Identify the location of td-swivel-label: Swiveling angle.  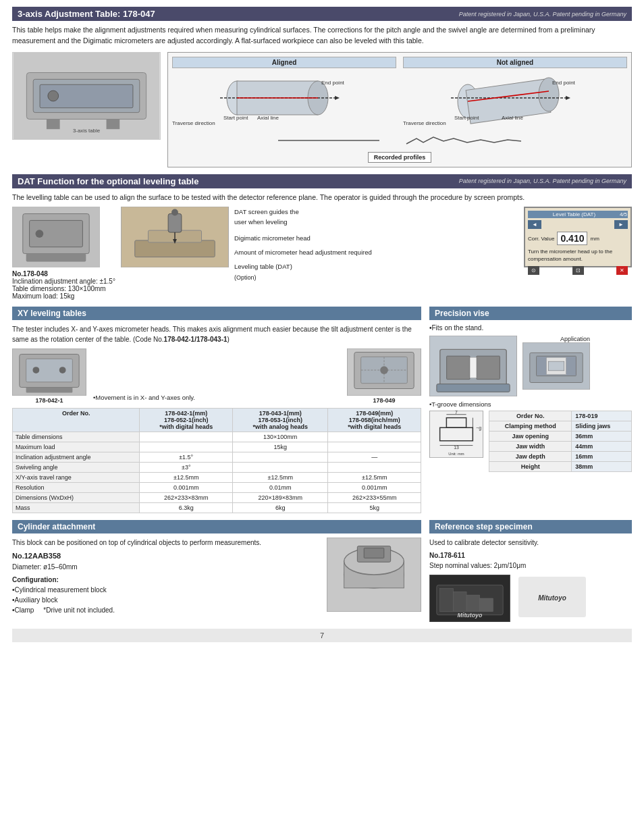
(76, 467).